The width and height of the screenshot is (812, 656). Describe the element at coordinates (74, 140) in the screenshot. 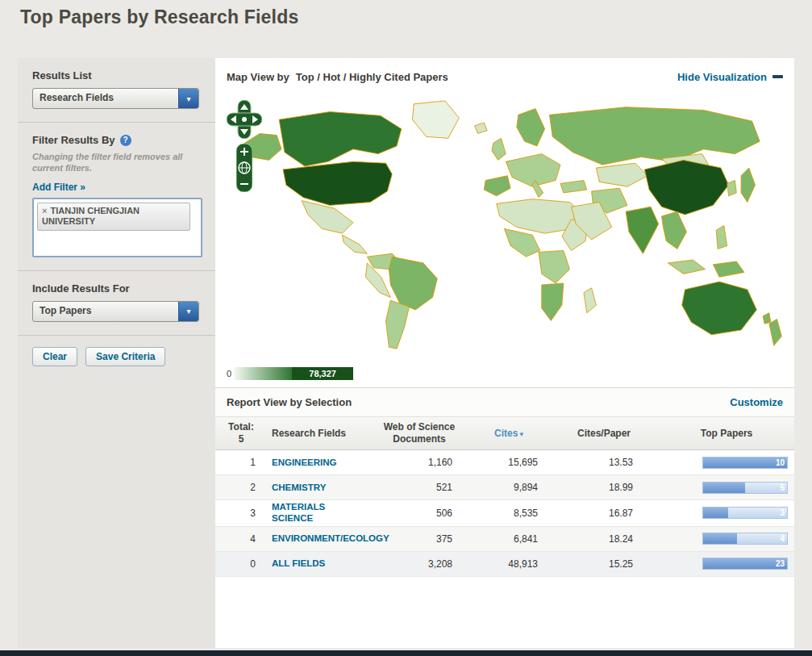

I see `filter-by-label: Filter Results By` at that location.